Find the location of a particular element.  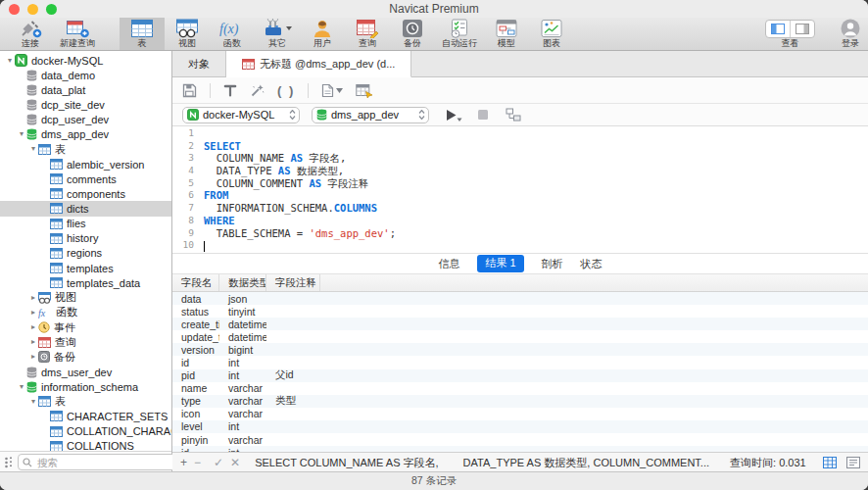

tree-item-事件: ▸事件 is located at coordinates (86, 327).